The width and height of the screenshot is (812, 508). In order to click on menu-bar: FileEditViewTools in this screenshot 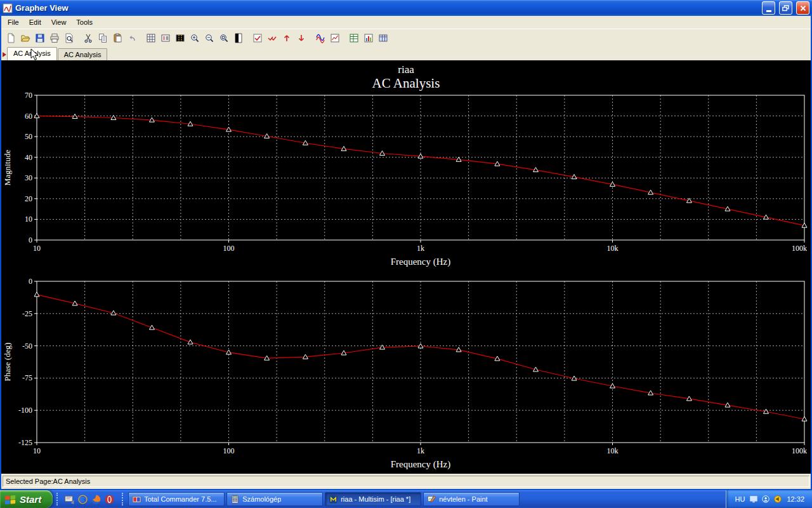, I will do `click(406, 23)`.